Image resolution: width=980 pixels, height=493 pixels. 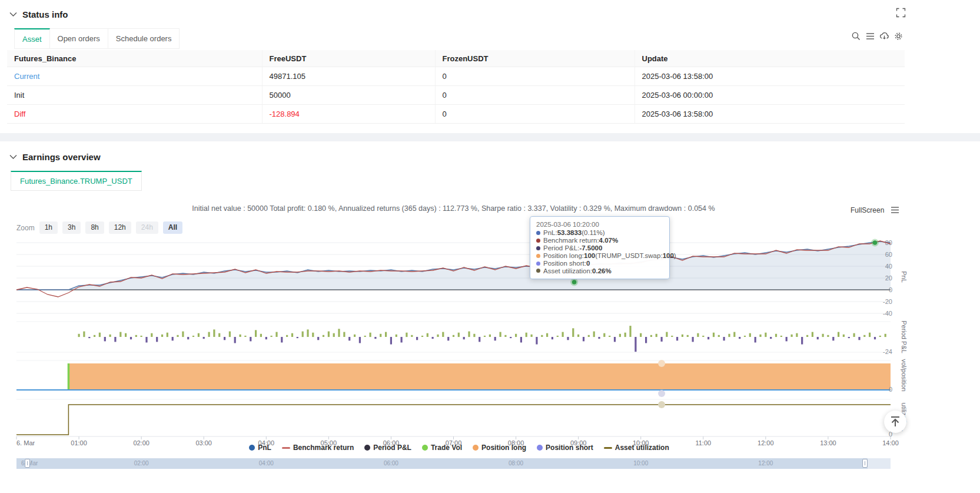 What do you see at coordinates (600, 247) in the screenshot?
I see `chart-tooltip: 2025-03-06 10:20:00 PnL: 53.3833 (0.11%)…` at bounding box center [600, 247].